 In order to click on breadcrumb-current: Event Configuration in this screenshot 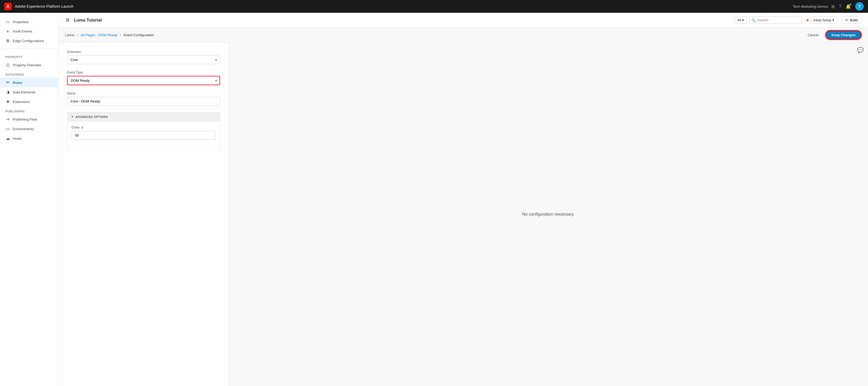, I will do `click(139, 35)`.